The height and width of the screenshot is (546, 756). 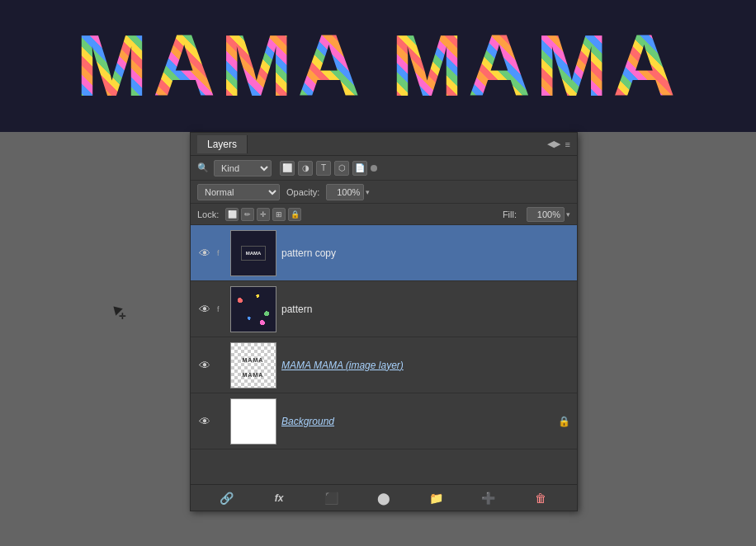 What do you see at coordinates (378, 66) in the screenshot?
I see `banner-title: MAMA MAMA` at bounding box center [378, 66].